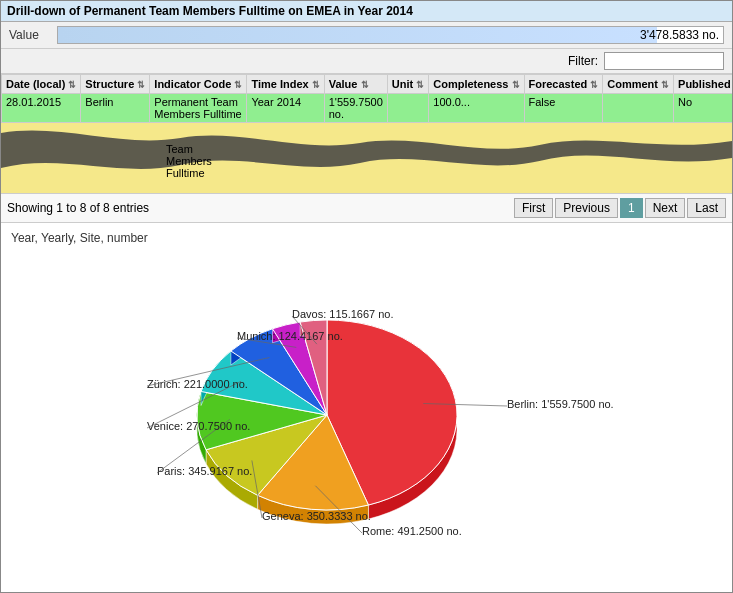 This screenshot has height=593, width=733. Describe the element at coordinates (116, 108) in the screenshot. I see `cell-structure: Berlin` at that location.